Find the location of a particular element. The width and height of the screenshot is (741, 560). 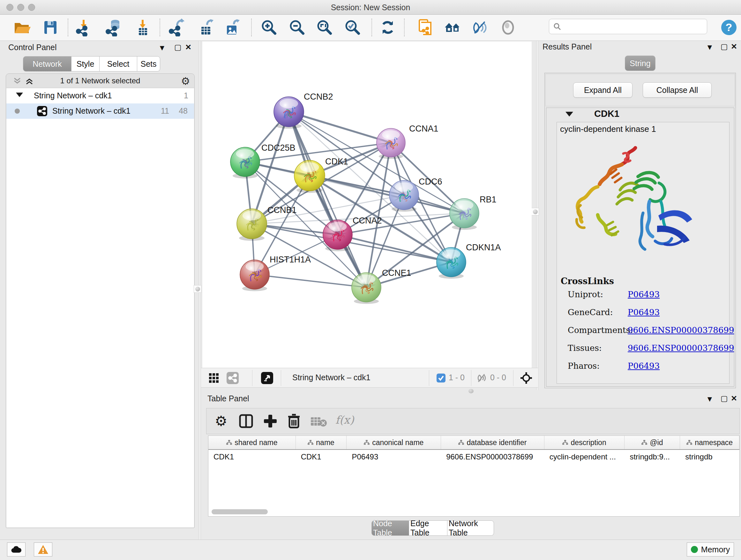

results-panel-float-icon: ▢ is located at coordinates (724, 47).